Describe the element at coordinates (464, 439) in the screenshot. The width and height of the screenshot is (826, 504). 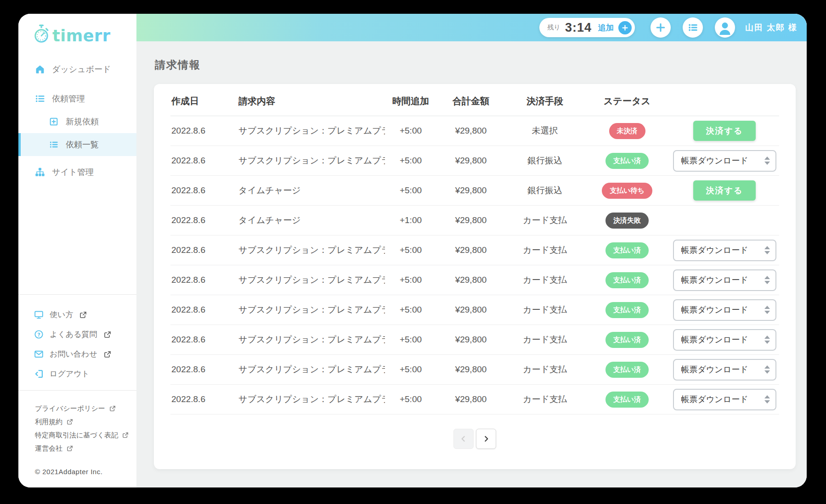
I see `prev-page-button` at that location.